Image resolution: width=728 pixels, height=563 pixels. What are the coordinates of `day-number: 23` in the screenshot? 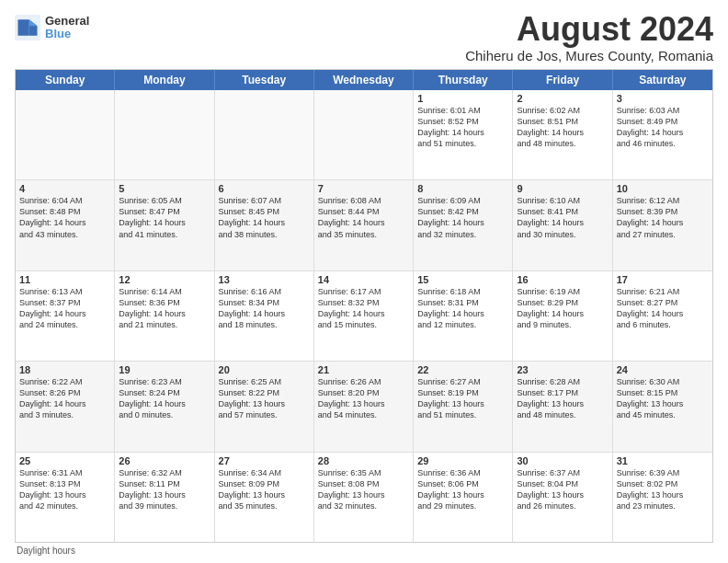 It's located at (563, 370).